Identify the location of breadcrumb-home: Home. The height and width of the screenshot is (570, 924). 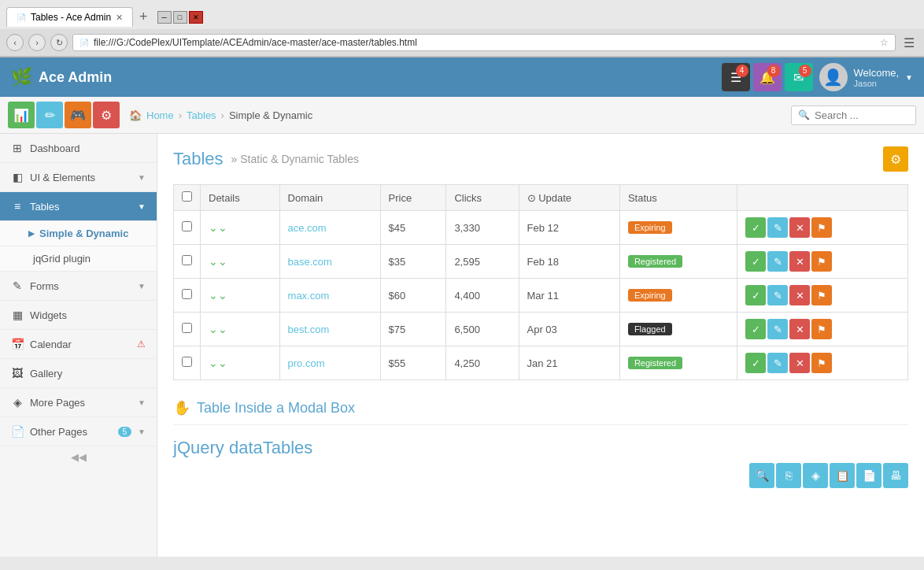
(161, 115).